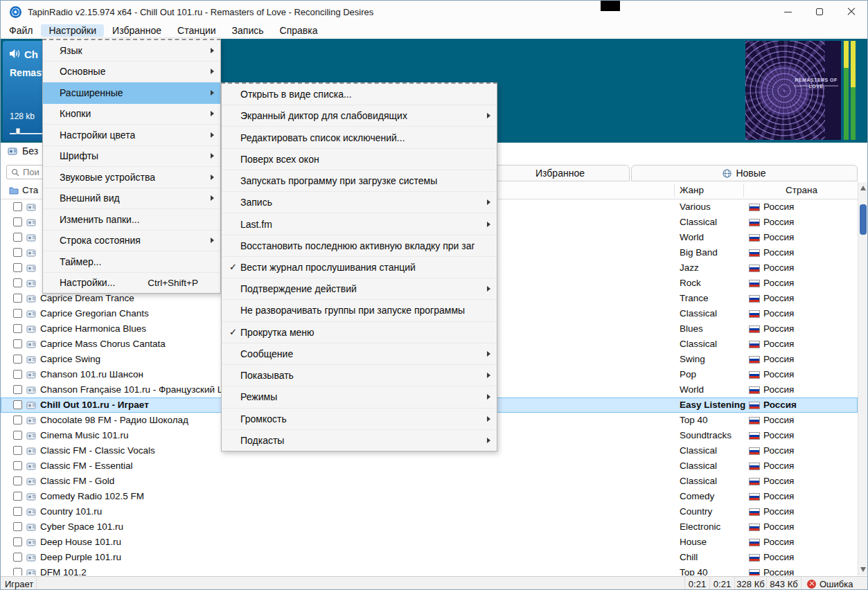  Describe the element at coordinates (847, 90) in the screenshot. I see `vu-bar-left` at that location.